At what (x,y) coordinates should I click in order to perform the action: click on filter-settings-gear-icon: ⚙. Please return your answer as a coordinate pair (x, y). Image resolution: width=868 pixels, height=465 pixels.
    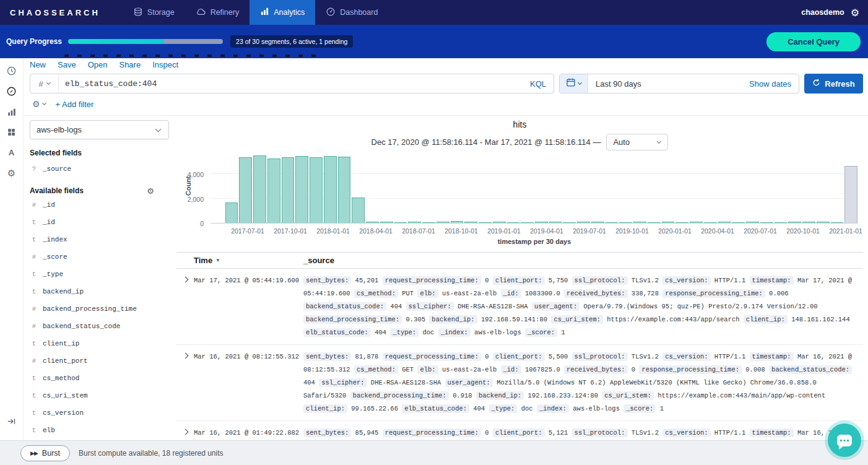
    Looking at the image, I should click on (39, 104).